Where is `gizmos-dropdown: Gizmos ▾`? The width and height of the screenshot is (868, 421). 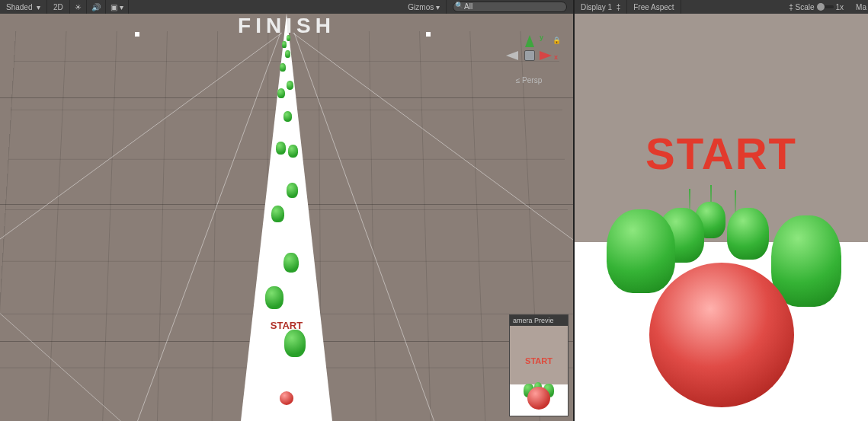 gizmos-dropdown: Gizmos ▾ is located at coordinates (424, 7).